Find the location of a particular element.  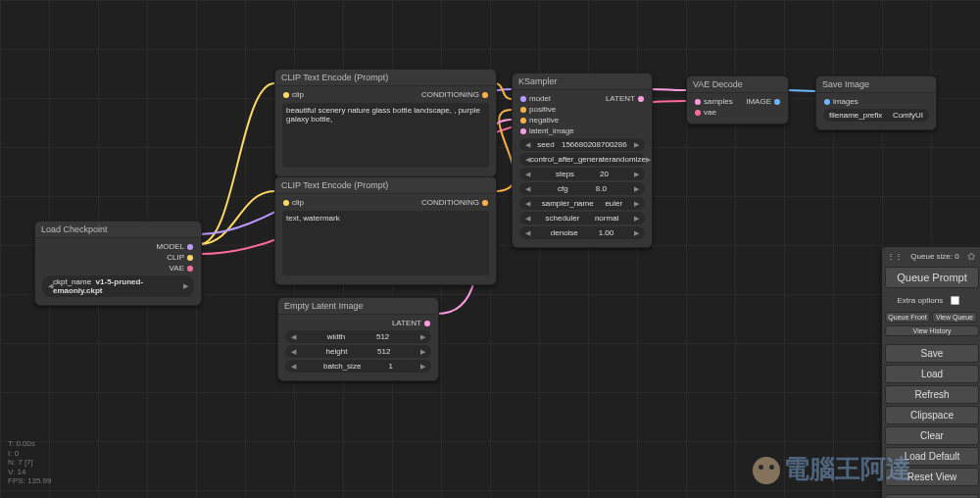

prompt-text: beautiful scenery nature glass bottle la… is located at coordinates (386, 135).